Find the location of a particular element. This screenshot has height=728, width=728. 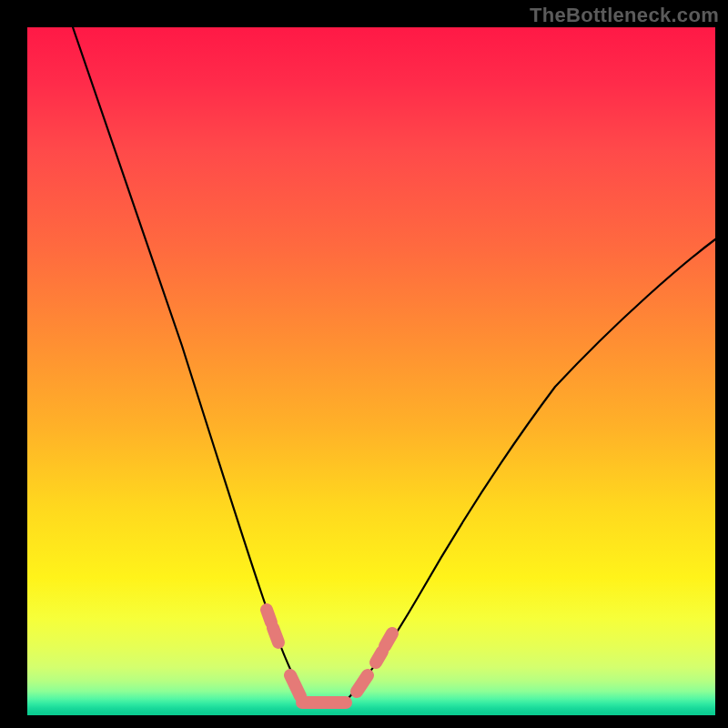

highlight-right-lower is located at coordinates (362, 683).